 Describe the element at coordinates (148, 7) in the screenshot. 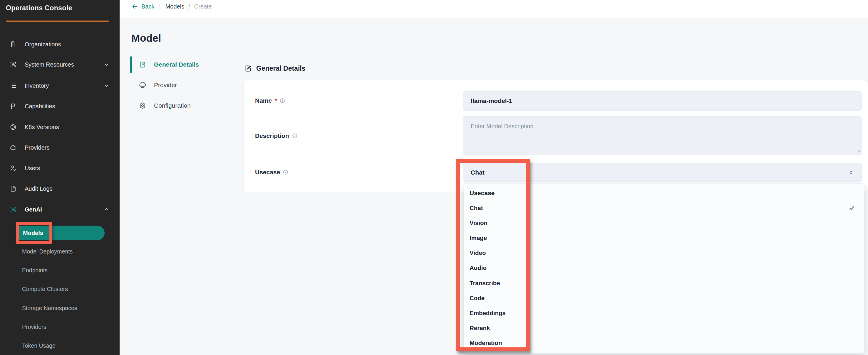

I see `breadcrumb-back-link: Back` at that location.